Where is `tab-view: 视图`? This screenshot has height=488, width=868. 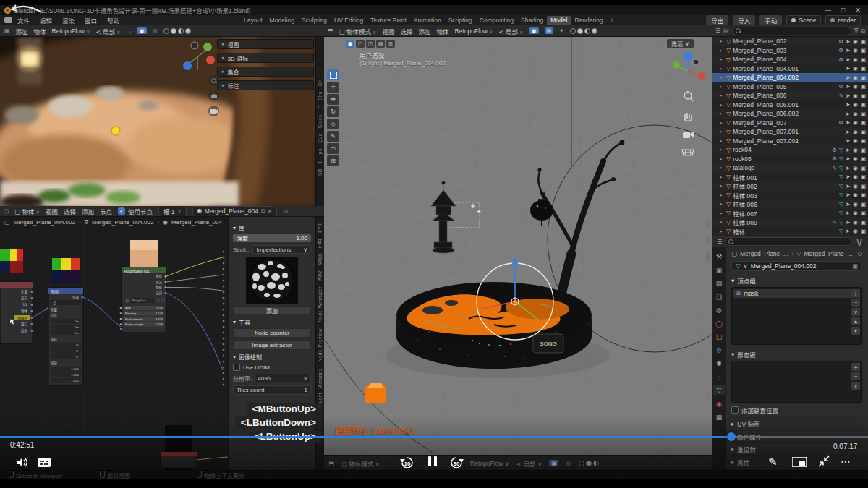 tab-view: 视图 is located at coordinates (320, 260).